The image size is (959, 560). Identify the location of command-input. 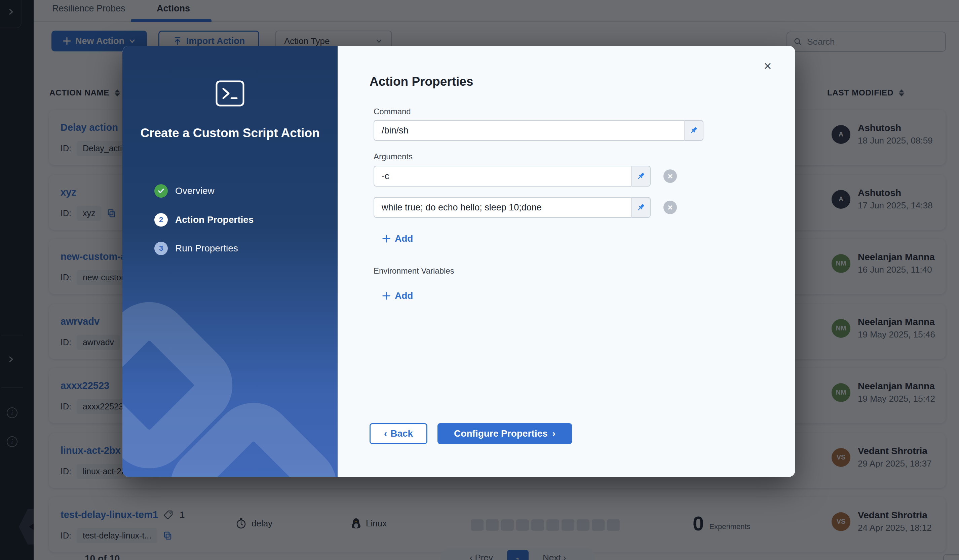
(529, 130).